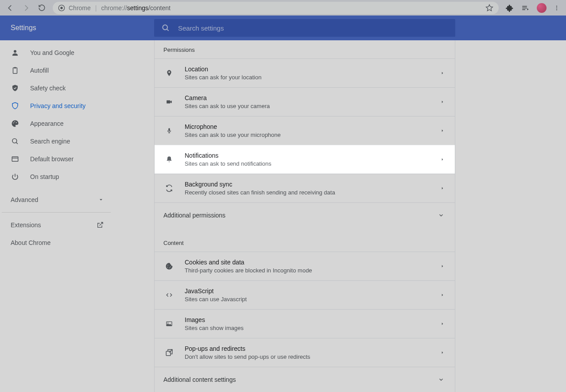 The width and height of the screenshot is (566, 392). Describe the element at coordinates (307, 262) in the screenshot. I see `row-title: Cookies and site data` at that location.